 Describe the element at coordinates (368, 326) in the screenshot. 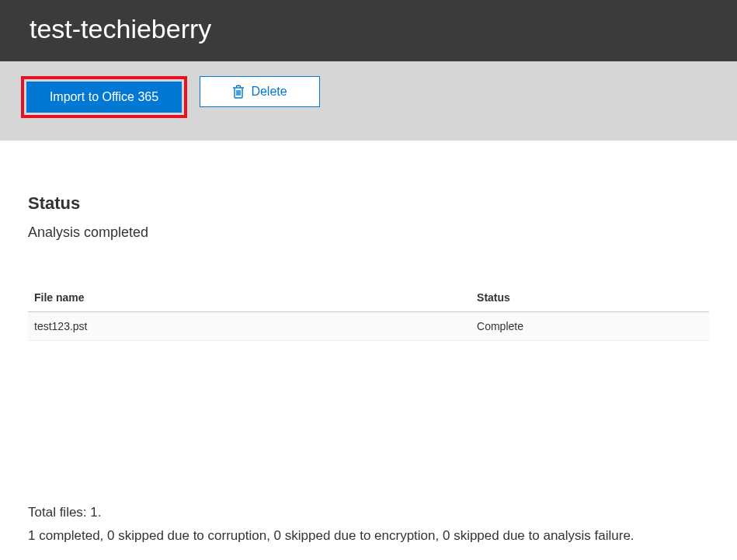

I see `table-row: test123.pst Complete` at that location.